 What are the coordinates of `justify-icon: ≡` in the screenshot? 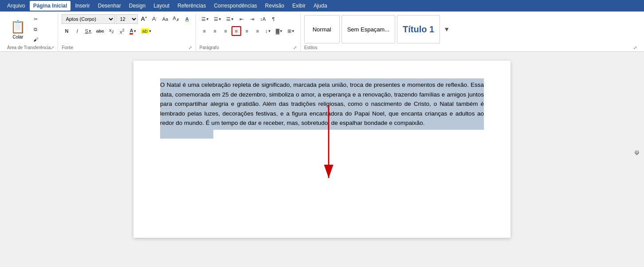 It's located at (236, 31).